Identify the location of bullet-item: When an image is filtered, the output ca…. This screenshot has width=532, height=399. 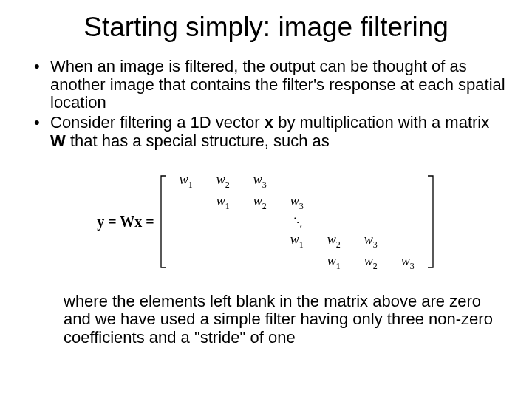
(278, 85).